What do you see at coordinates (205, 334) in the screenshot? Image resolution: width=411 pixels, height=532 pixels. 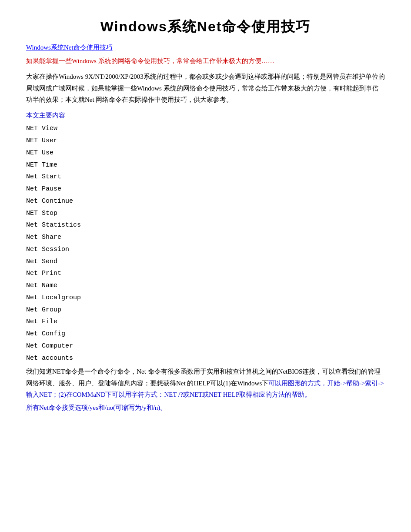 I see `toc-item: Net Config` at bounding box center [205, 334].